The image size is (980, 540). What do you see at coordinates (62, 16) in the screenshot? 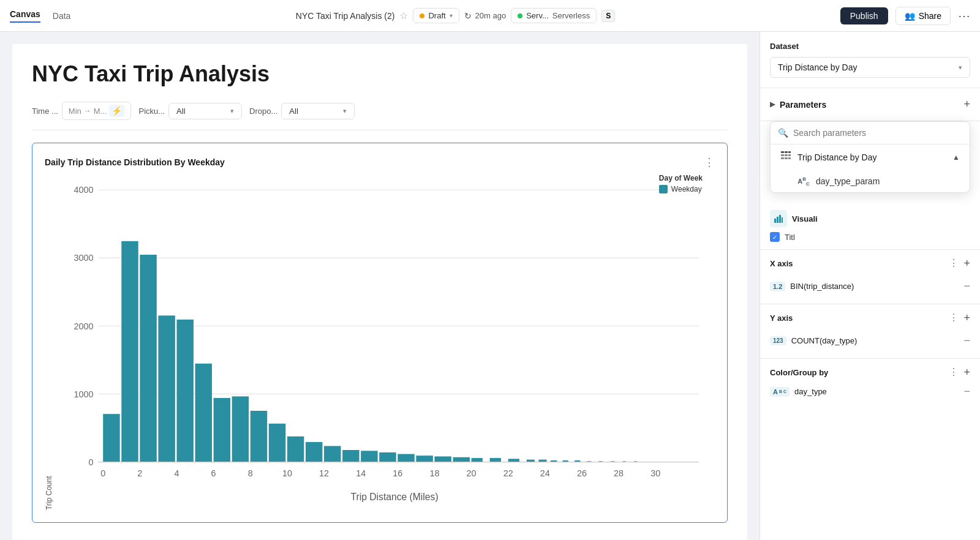
I see `tab-data: Data` at bounding box center [62, 16].